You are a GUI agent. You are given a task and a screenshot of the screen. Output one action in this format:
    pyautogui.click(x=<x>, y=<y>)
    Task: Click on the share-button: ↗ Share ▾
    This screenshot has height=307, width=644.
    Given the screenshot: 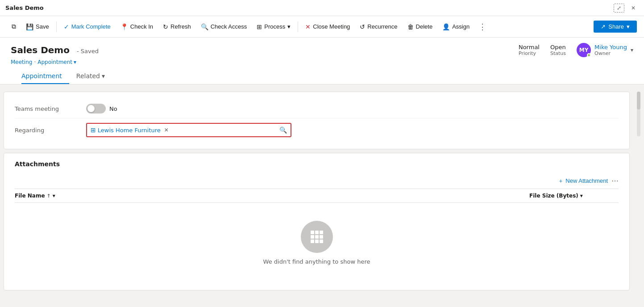 What is the action you would take?
    pyautogui.click(x=615, y=27)
    